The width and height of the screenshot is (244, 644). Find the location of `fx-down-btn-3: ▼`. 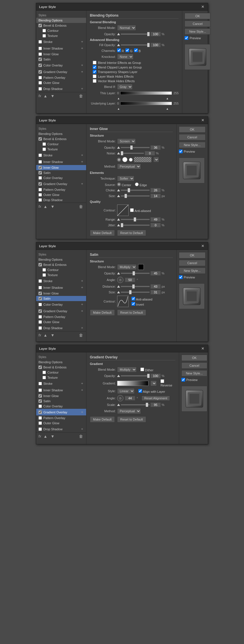

fx-down-btn-3: ▼ is located at coordinates (53, 335).